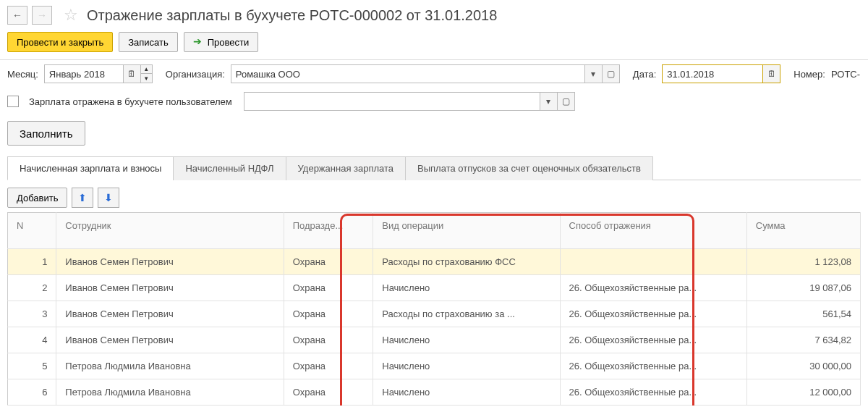  I want to click on table-row: 2Иванов Семен ПетровичОхранаНачислено26.…, so click(434, 288).